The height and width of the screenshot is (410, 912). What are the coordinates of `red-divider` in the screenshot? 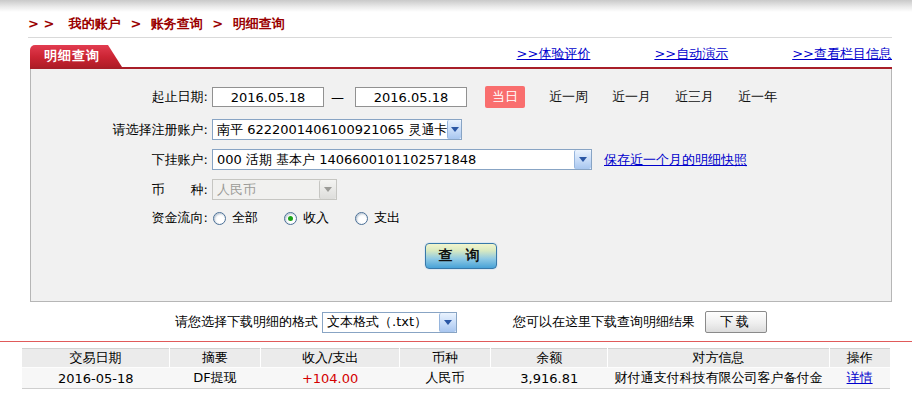 It's located at (456, 342).